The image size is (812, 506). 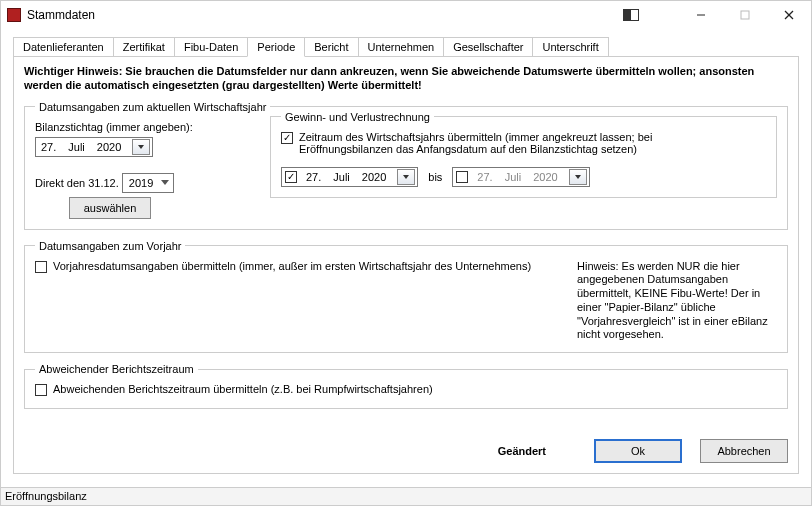 What do you see at coordinates (325, 15) in the screenshot?
I see `window-title: Stammdaten` at bounding box center [325, 15].